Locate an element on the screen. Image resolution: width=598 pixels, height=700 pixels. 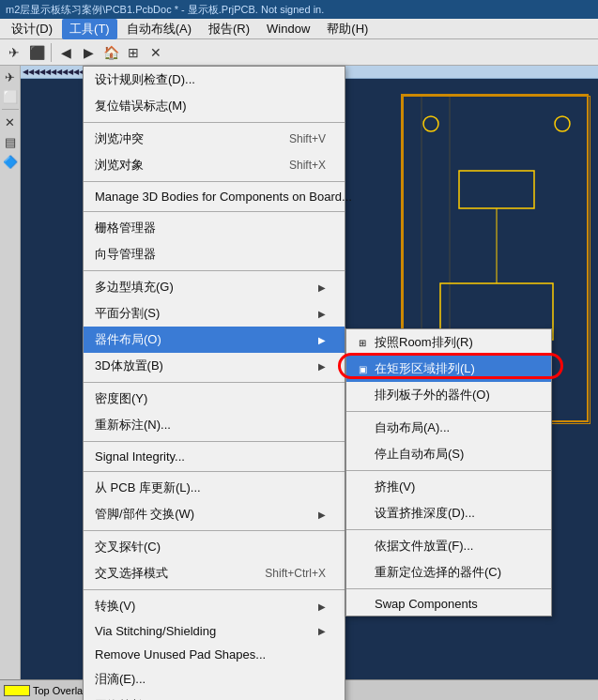
toolbar-grid-icon: ⊞ is located at coordinates (133, 53).